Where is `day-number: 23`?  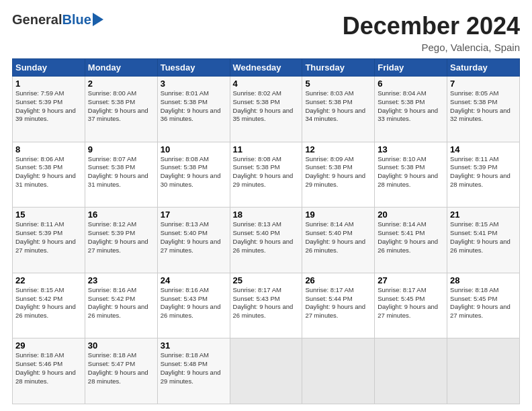
day-number: 23 is located at coordinates (121, 281).